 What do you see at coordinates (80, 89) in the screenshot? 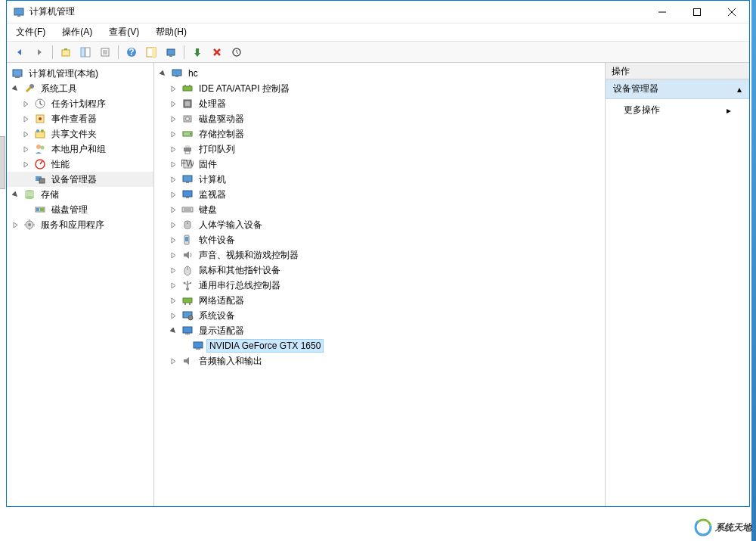
I see `tree-system-tools: 系统工具` at bounding box center [80, 89].